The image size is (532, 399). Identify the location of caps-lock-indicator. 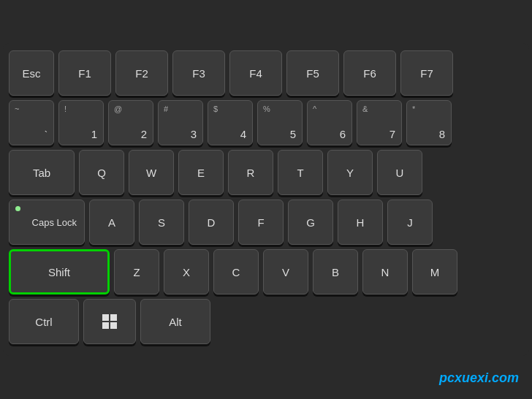
(18, 209).